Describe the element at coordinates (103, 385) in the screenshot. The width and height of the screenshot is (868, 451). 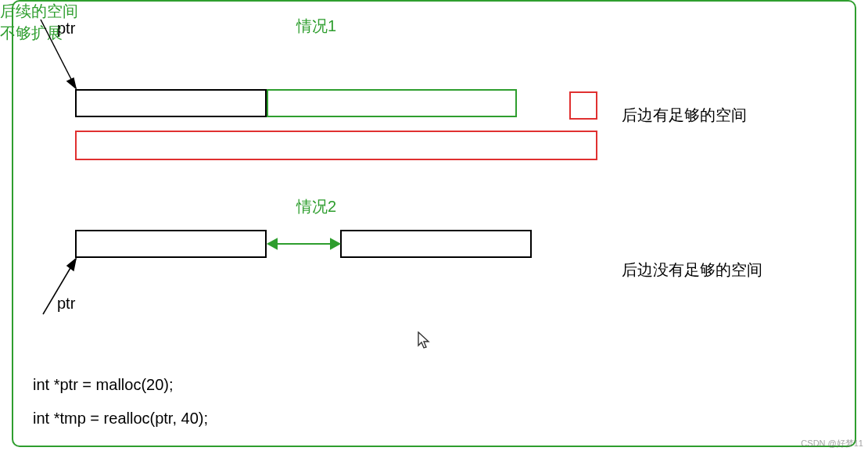
I see `code-line-1: int *ptr = malloc(20);` at that location.